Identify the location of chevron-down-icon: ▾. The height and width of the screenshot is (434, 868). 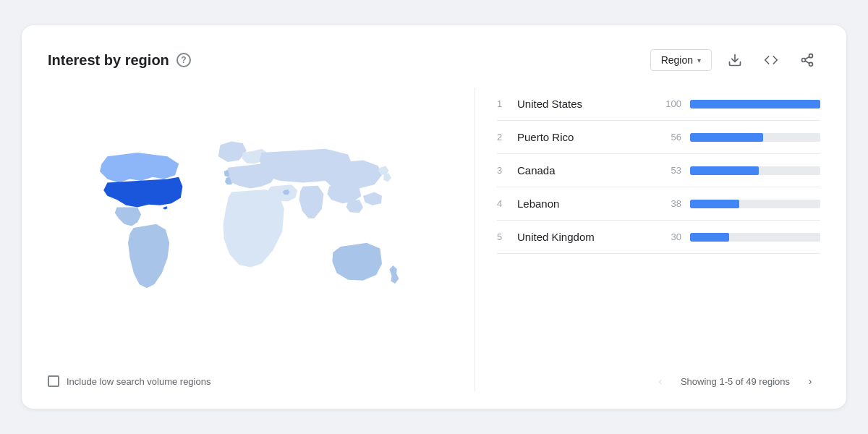
(699, 61).